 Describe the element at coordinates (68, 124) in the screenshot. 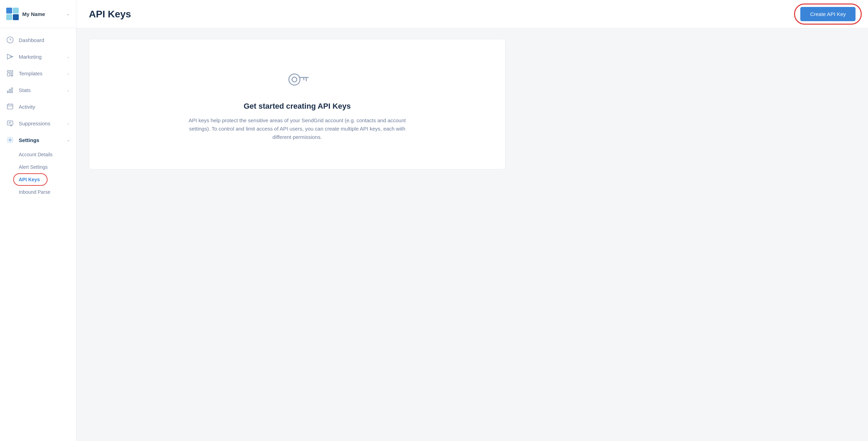

I see `suppressions-chevron-icon: ⌄` at that location.